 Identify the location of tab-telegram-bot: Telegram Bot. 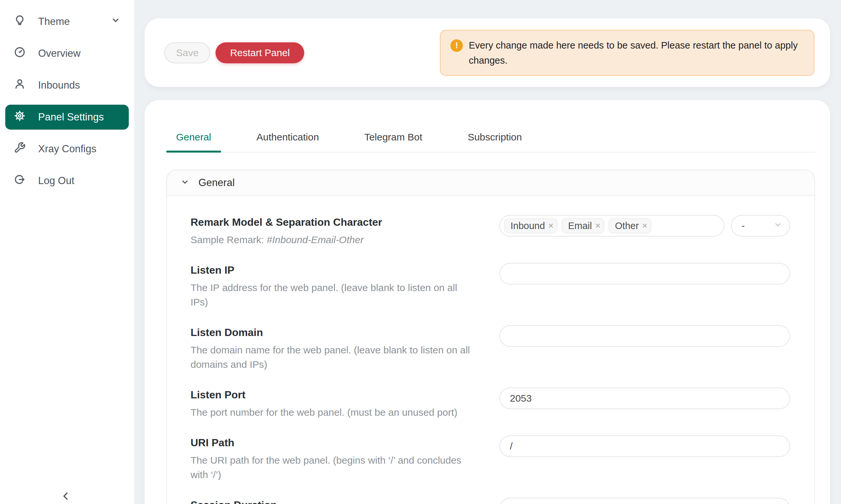
(394, 141).